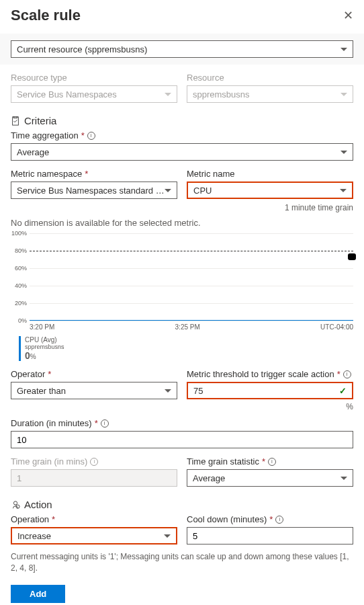 The image size is (364, 605). What do you see at coordinates (348, 15) in the screenshot?
I see `close-icon: ✕` at bounding box center [348, 15].